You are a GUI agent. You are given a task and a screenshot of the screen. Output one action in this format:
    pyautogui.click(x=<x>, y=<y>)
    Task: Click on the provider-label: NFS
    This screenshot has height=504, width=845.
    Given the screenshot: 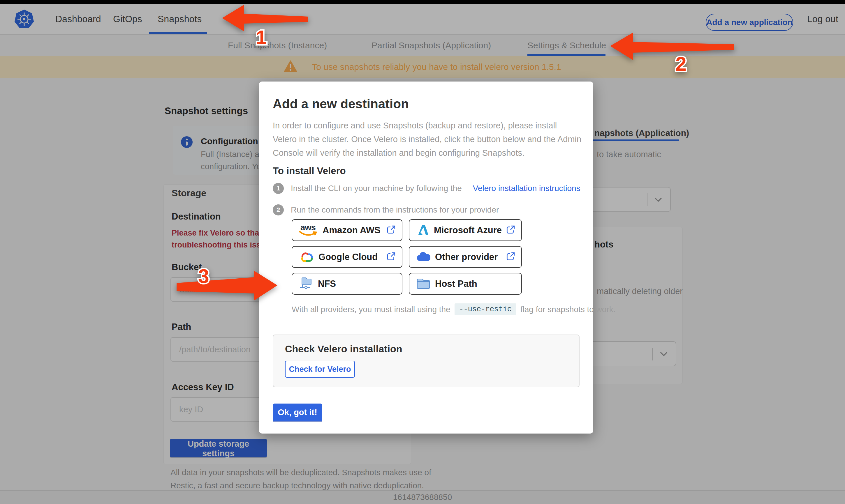 What is the action you would take?
    pyautogui.click(x=327, y=284)
    